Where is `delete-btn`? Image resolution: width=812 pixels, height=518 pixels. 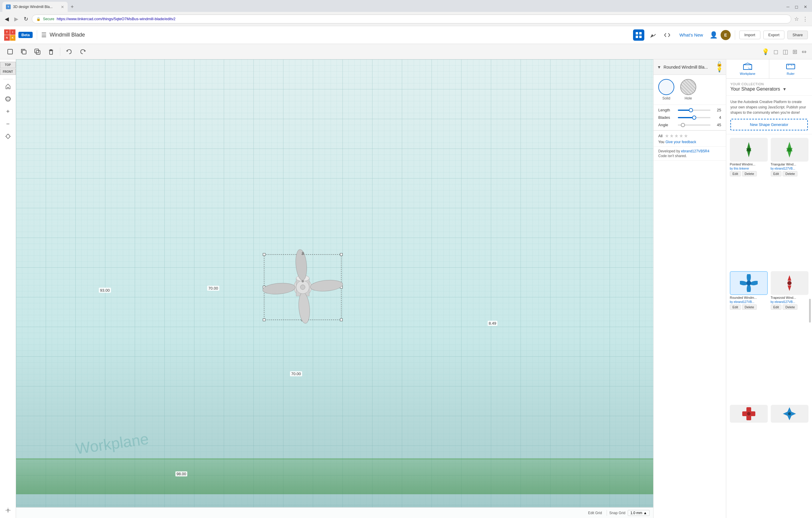
delete-btn is located at coordinates (51, 52).